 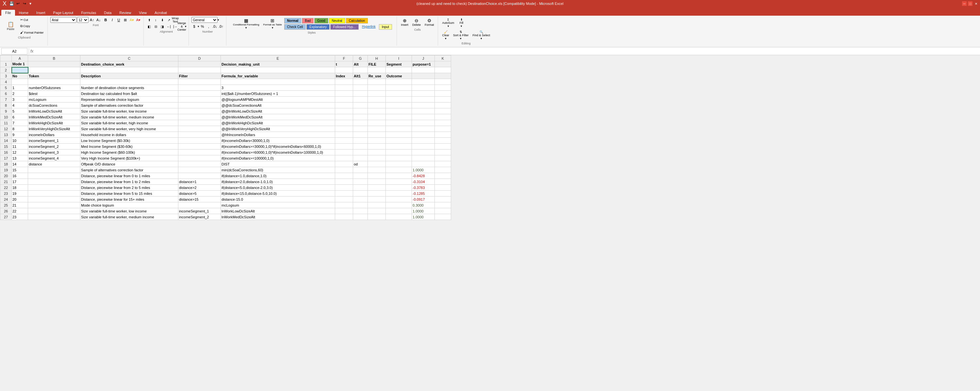 What do you see at coordinates (162, 20) in the screenshot?
I see `align-bottom-btn: ⬇` at bounding box center [162, 20].